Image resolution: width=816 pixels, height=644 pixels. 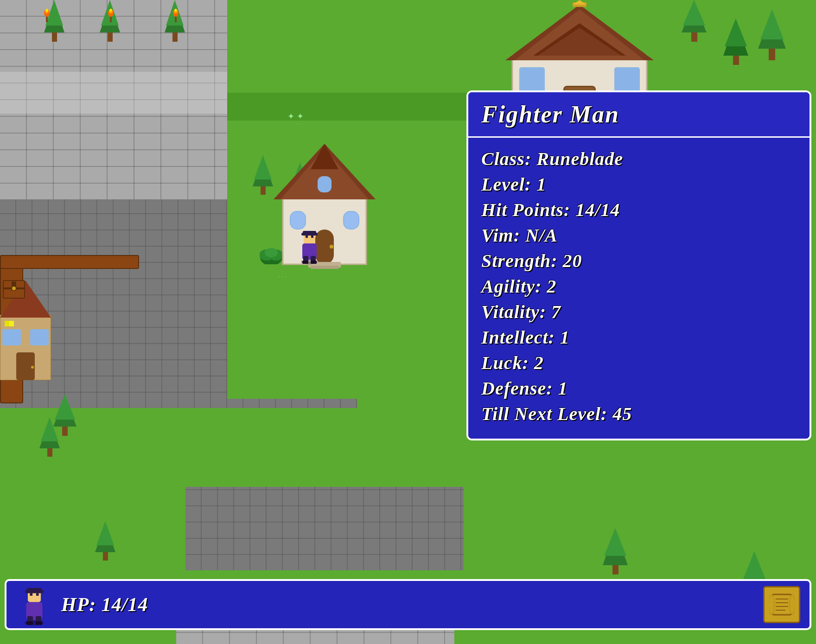 I want to click on sparkle-2: · ·, so click(x=300, y=124).